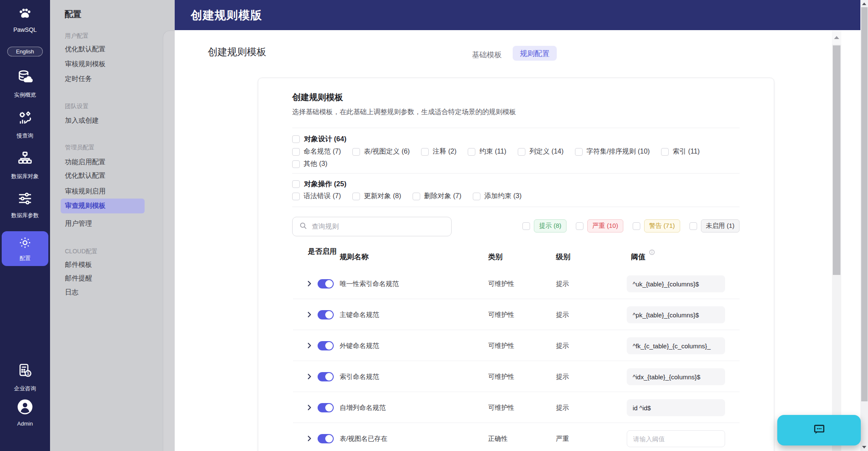  What do you see at coordinates (497, 196) in the screenshot?
I see `option-add-constraint: 添加约束 (3)` at bounding box center [497, 196].